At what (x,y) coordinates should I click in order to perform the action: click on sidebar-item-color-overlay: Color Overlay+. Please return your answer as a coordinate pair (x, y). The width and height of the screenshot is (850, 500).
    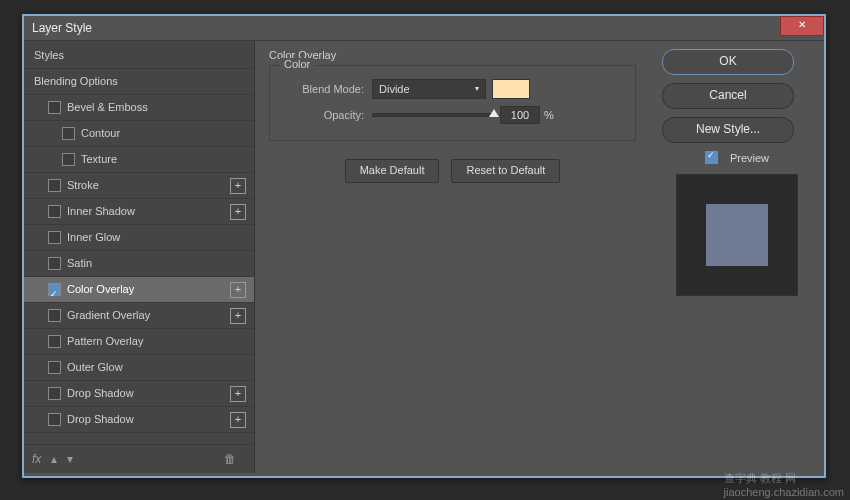
    Looking at the image, I should click on (139, 290).